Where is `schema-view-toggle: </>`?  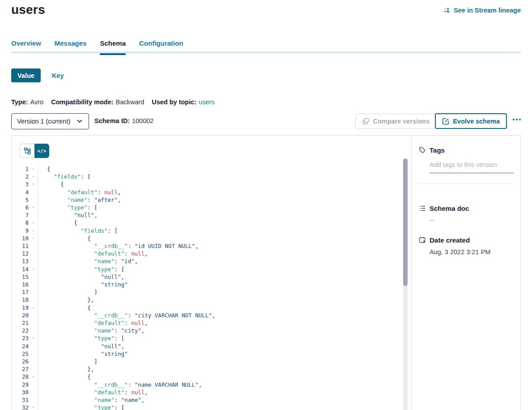 schema-view-toggle: </> is located at coordinates (34, 151).